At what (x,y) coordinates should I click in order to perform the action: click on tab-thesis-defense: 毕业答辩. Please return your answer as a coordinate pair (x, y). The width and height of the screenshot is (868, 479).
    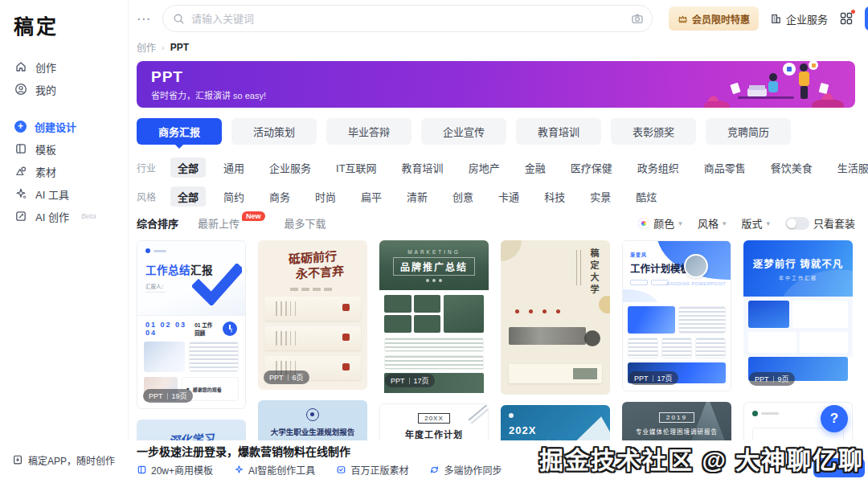
    Looking at the image, I should click on (369, 132).